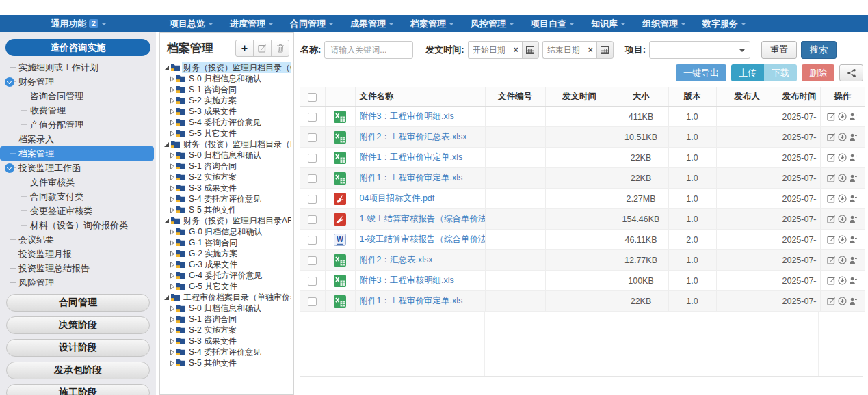  I want to click on tree-child-node: S-5 其他文件, so click(230, 210).